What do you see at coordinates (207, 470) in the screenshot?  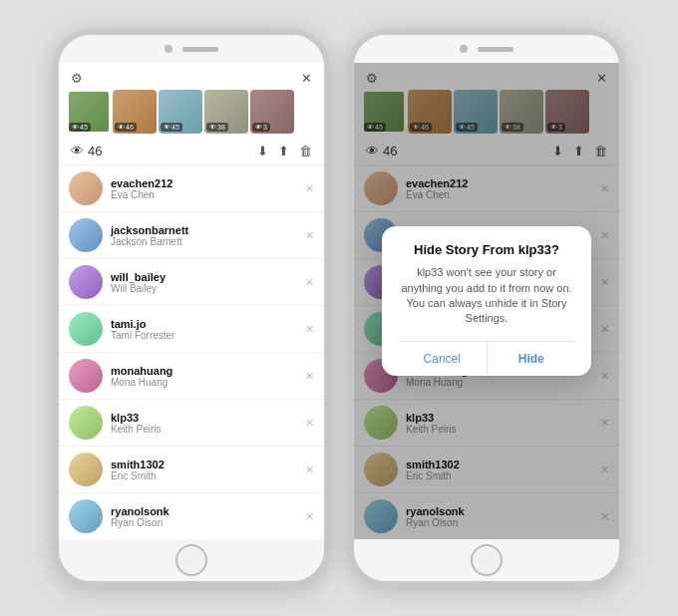 I see `user-info: smith1302 Eric Smith` at bounding box center [207, 470].